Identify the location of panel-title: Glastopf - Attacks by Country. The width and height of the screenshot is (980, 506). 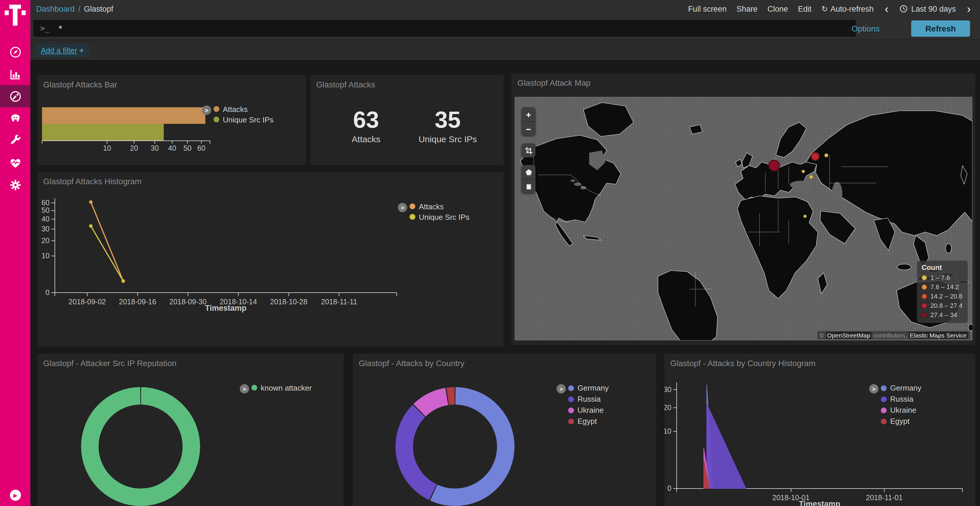
(504, 363).